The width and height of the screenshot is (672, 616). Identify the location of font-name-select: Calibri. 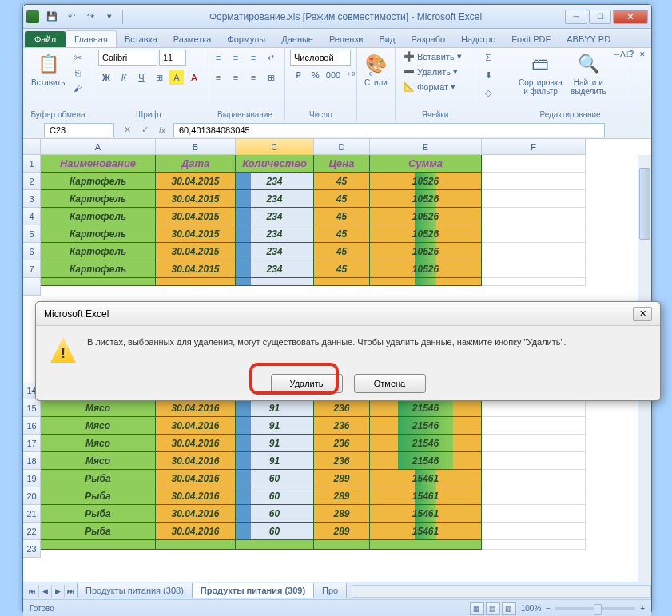
(128, 58).